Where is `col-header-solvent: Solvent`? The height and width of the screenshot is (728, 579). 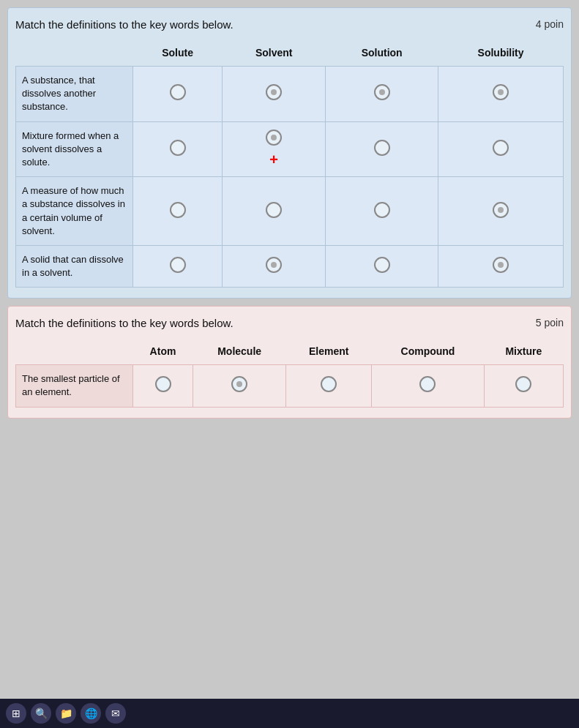
col-header-solvent: Solvent is located at coordinates (274, 54).